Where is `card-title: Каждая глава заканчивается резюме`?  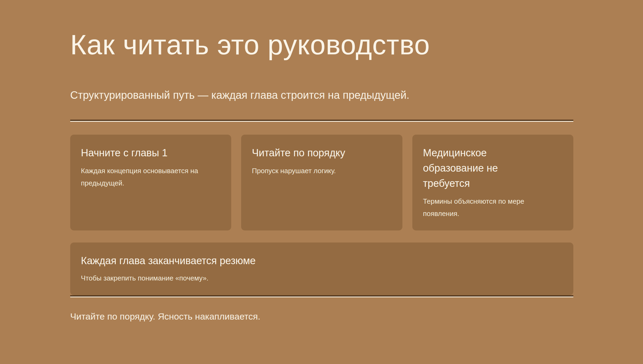 card-title: Каждая глава заканчивается резюме is located at coordinates (322, 261).